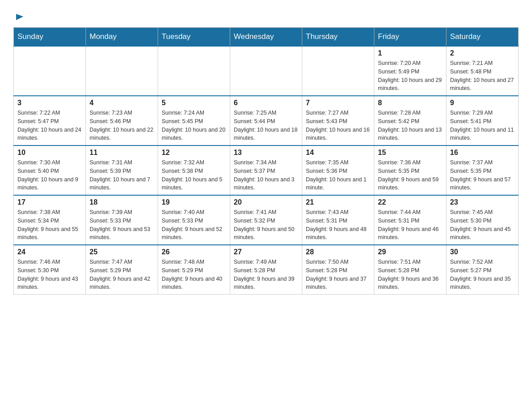 This screenshot has height=411, width=532. I want to click on calendar-cell: 2Sunrise: 7:21 AMSunset: 5:48 PMDaylight…, so click(483, 71).